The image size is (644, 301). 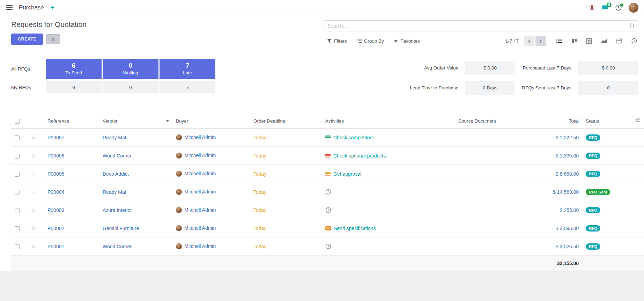 What do you see at coordinates (589, 41) in the screenshot?
I see `view-pivot-button` at bounding box center [589, 41].